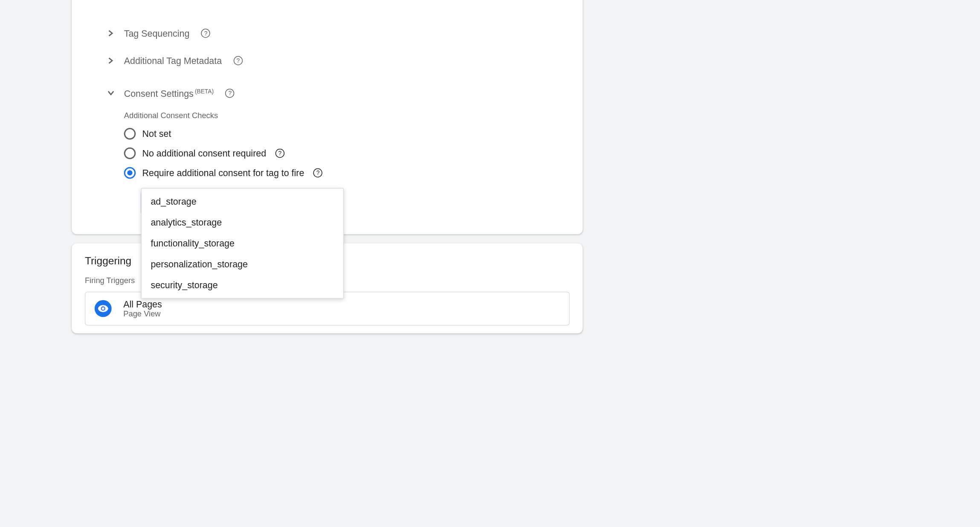 The image size is (980, 527). What do you see at coordinates (354, 153) in the screenshot?
I see `radio-row-no-additional: No additional consent required ?` at bounding box center [354, 153].